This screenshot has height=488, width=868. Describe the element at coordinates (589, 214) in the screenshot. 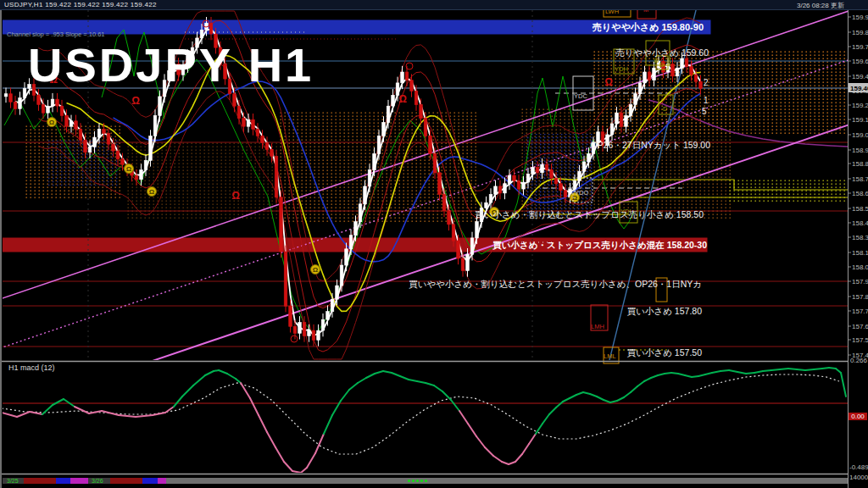

I see `price-annotation: 買い小さめ・割り込むとストップロス売り小さめ 158.50` at that location.